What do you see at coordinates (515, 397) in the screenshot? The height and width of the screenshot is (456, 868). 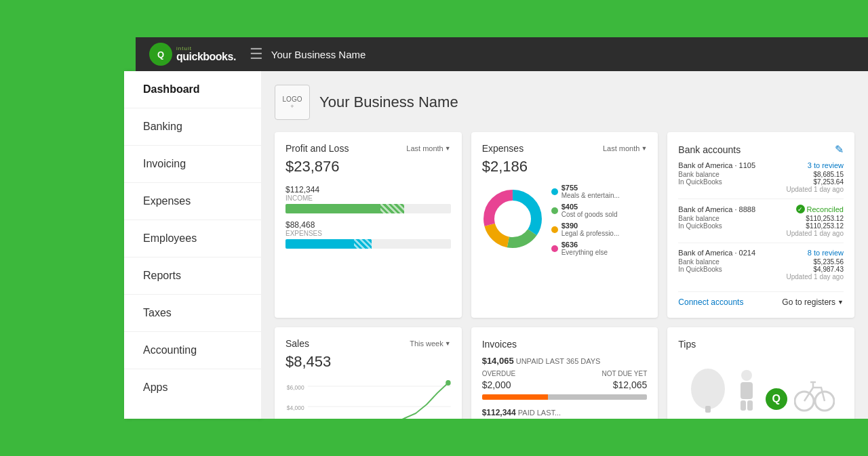 I see `progress-overdue` at bounding box center [515, 397].